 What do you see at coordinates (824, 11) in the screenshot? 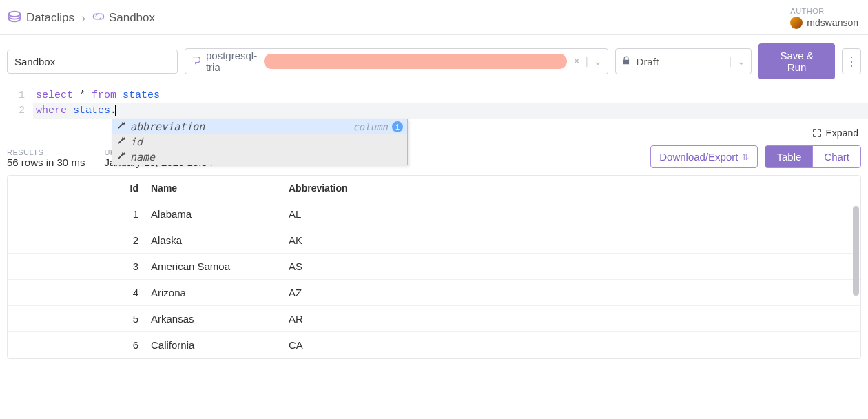
I see `author-label: AUTHOR` at bounding box center [824, 11].